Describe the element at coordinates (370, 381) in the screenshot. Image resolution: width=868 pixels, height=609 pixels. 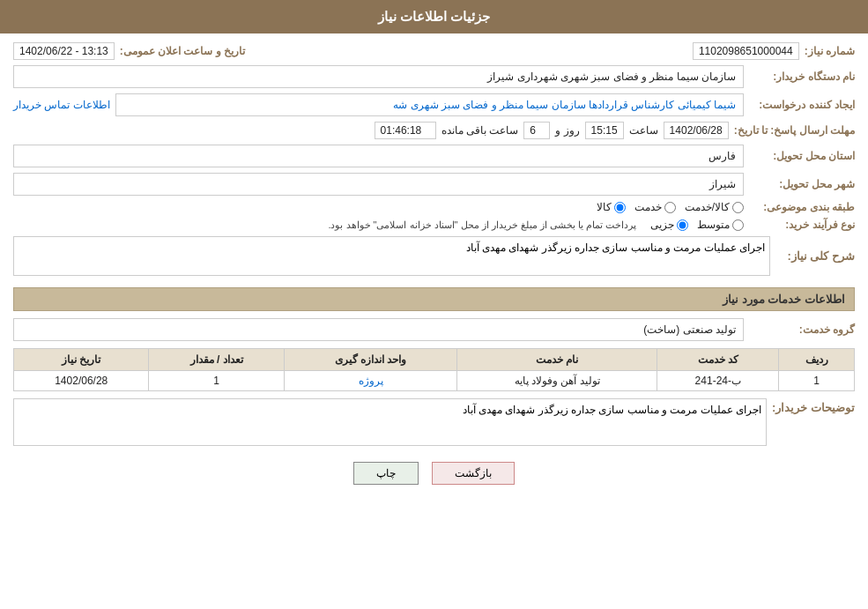
I see `cell-unit: پروژه` at that location.